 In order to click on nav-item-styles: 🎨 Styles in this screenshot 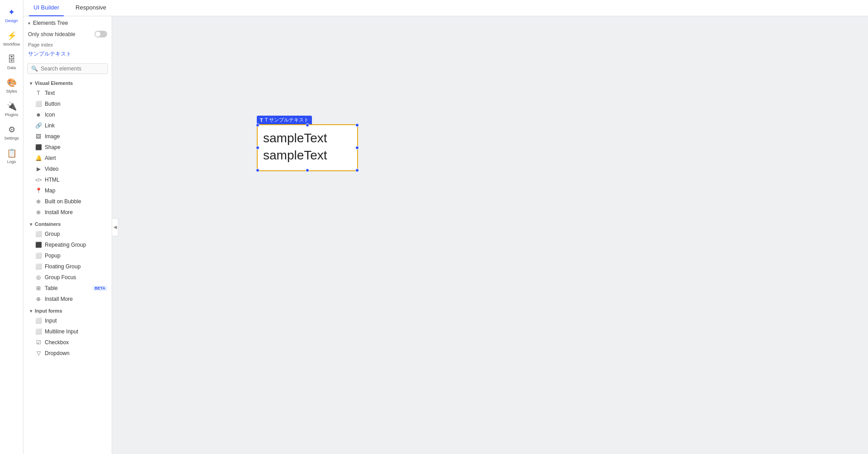, I will do `click(12, 86)`.